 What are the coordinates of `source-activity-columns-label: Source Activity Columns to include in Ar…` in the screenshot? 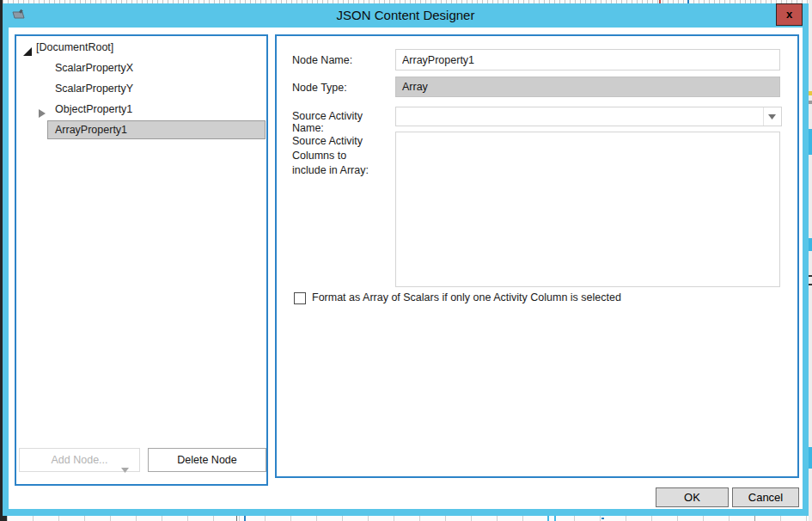 It's located at (344, 156).